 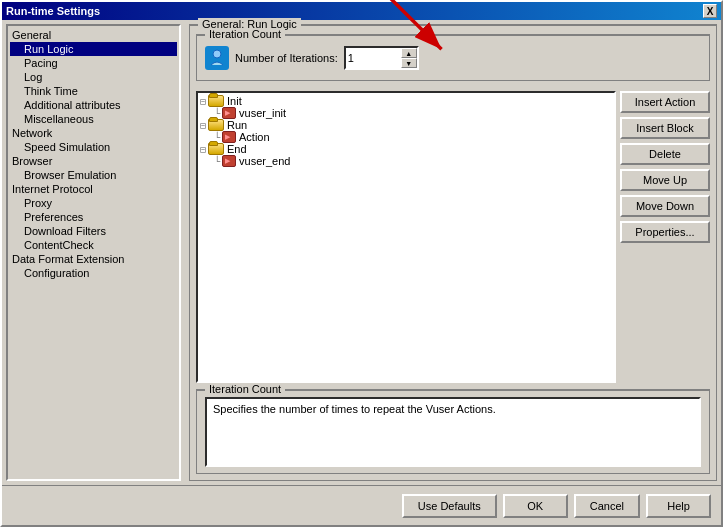 I want to click on action-label: Action, so click(x=254, y=137).